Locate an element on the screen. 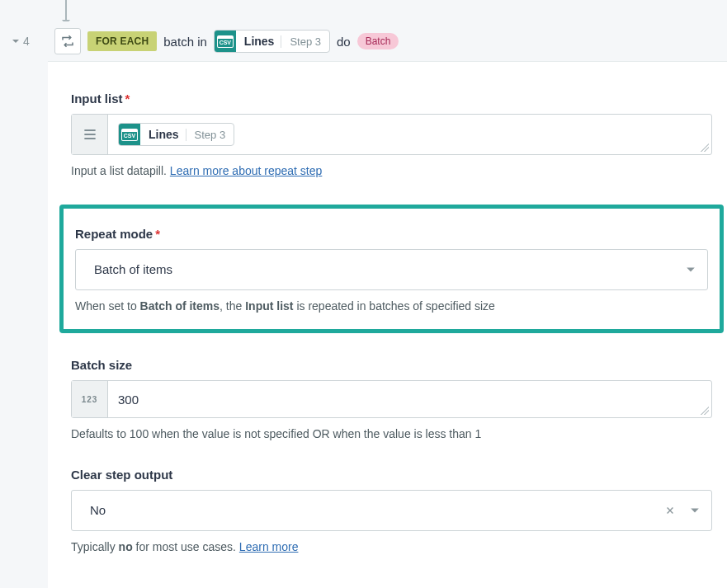 This screenshot has height=588, width=727. field-input-list: Input list* Lines Step 3 Input a list da… is located at coordinates (391, 135).